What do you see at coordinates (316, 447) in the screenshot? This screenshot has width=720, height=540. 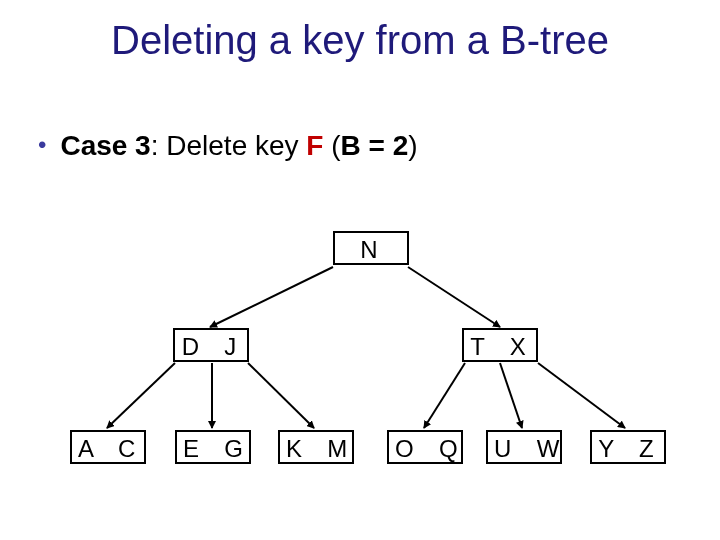 I see `btree-leaf-2: K M` at bounding box center [316, 447].